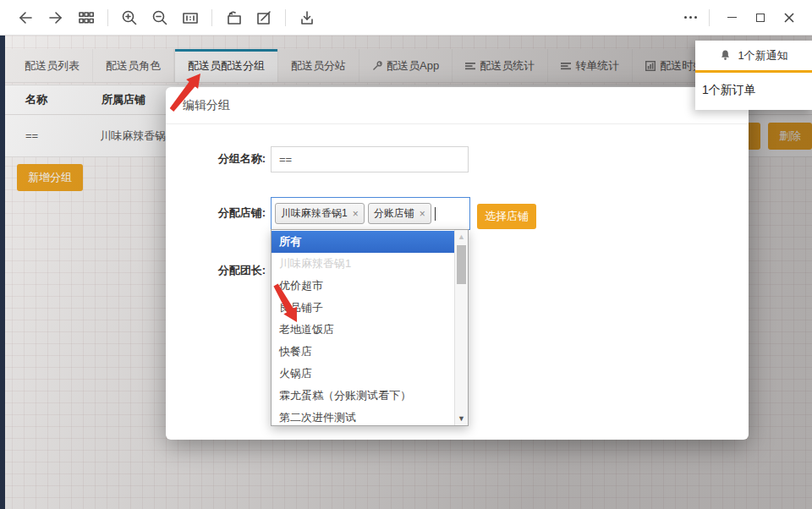 The width and height of the screenshot is (812, 509). I want to click on minimize-icon, so click(732, 18).